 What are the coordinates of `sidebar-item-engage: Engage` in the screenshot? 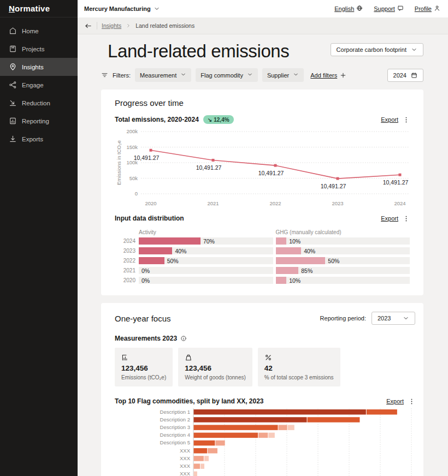 It's located at (39, 85).